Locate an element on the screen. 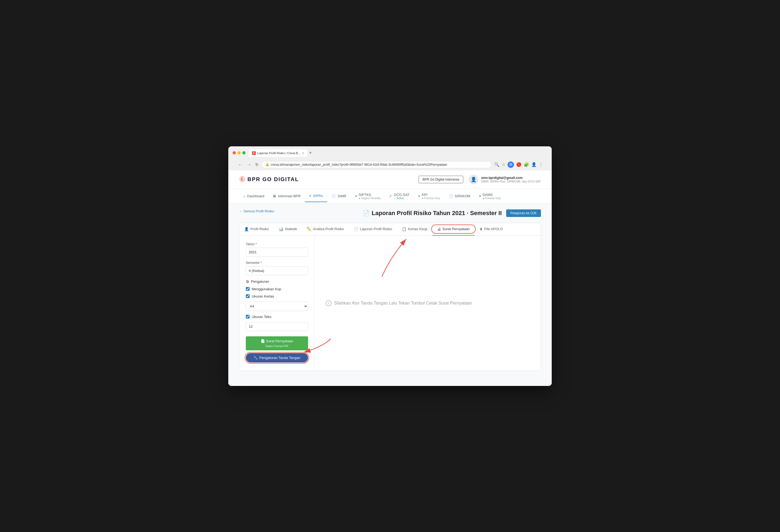 This screenshot has height=532, width=780. analisa-icon: ✏️ is located at coordinates (309, 229).